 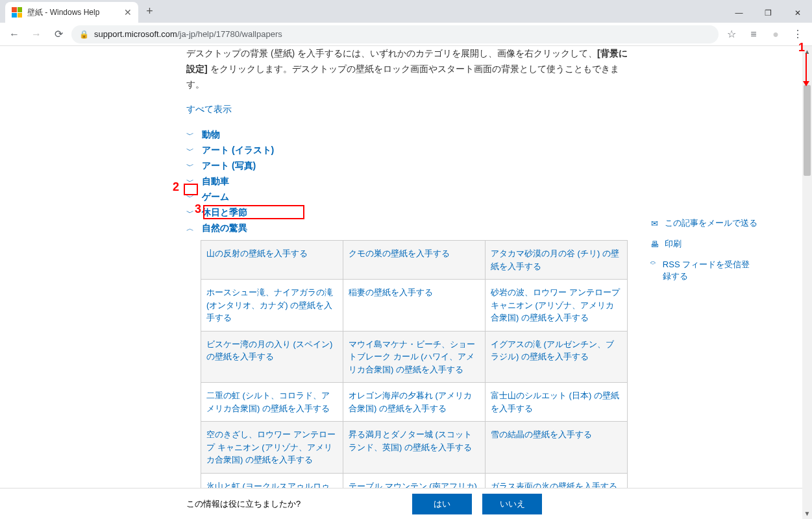 I want to click on feedback-no-button: いいえ, so click(x=512, y=504).